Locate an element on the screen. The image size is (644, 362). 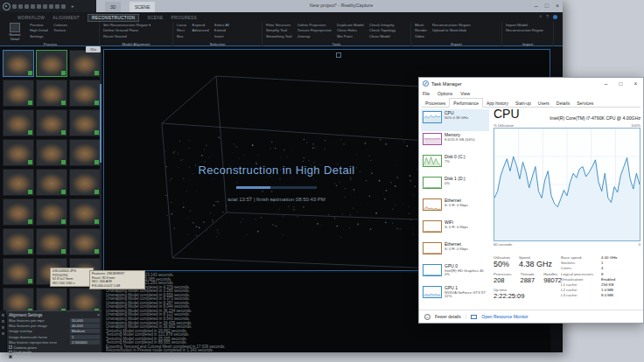
setting-row: Max feature reprojection error 2.000000 is located at coordinates (54, 342).